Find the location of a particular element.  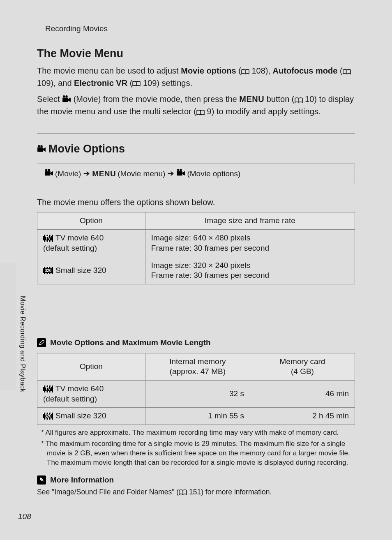

table-row: 320 Small size 320 1 min 55 s 2 h 45 min is located at coordinates (196, 416).